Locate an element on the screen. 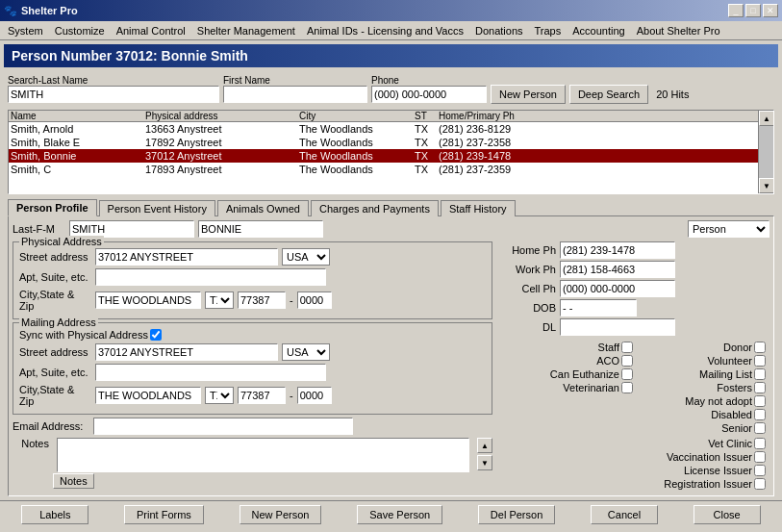 The height and width of the screenshot is (532, 782). menu-animal-control: Animal Control is located at coordinates (151, 31).